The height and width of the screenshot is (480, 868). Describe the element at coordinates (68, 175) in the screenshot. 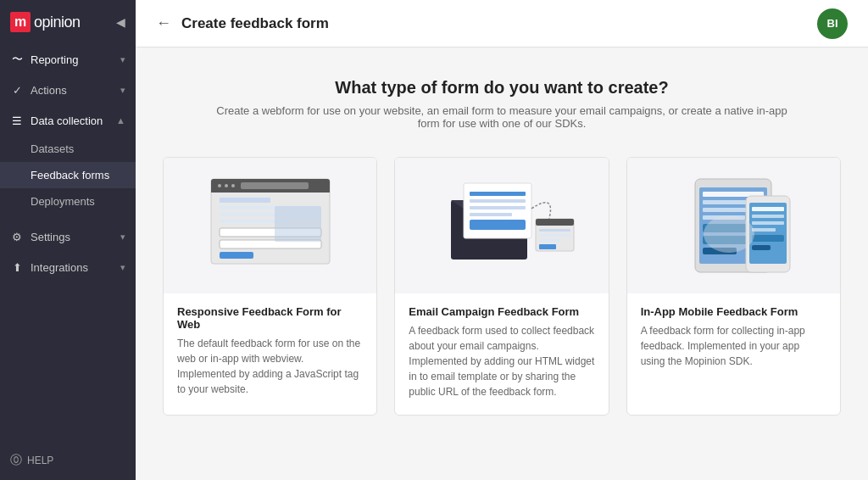

I see `sidebar-subitem-feedback-forms: Feedback forms` at that location.